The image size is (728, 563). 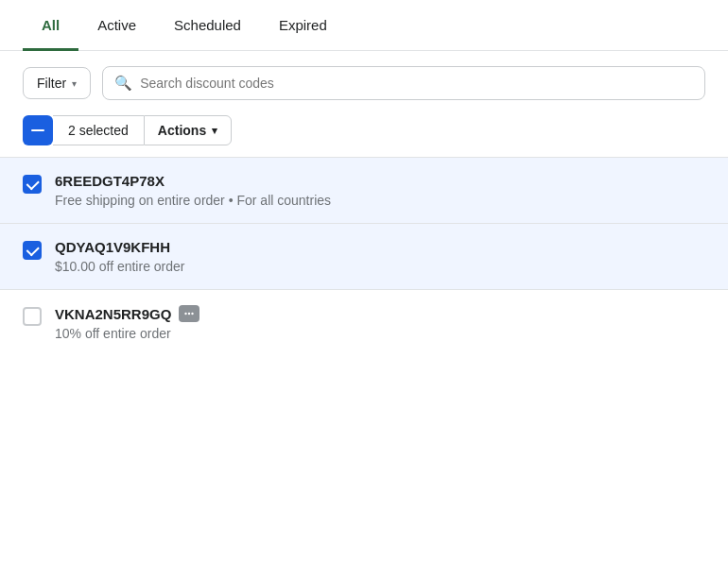 I want to click on item-content-1: 6REEDGT4P78X Free shipping on entire ord…, so click(x=193, y=191).